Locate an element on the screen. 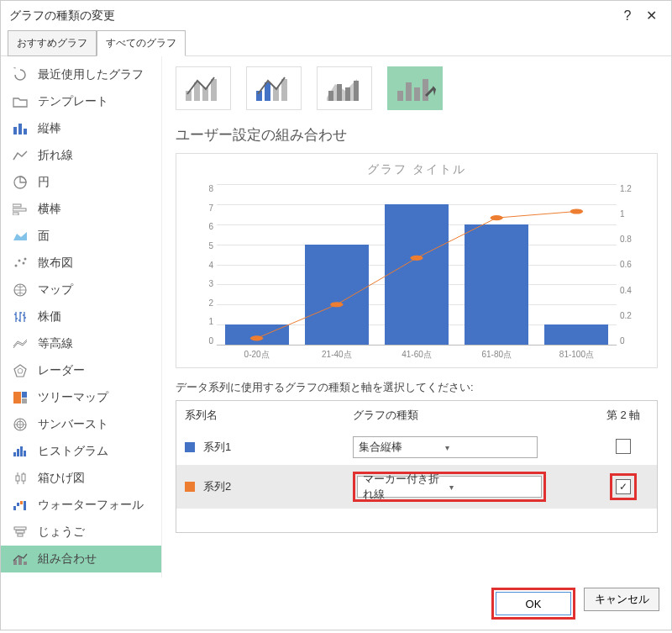 Image resolution: width=672 pixels, height=633 pixels. sidebar-item-treemap: ツリーマップ is located at coordinates (81, 398).